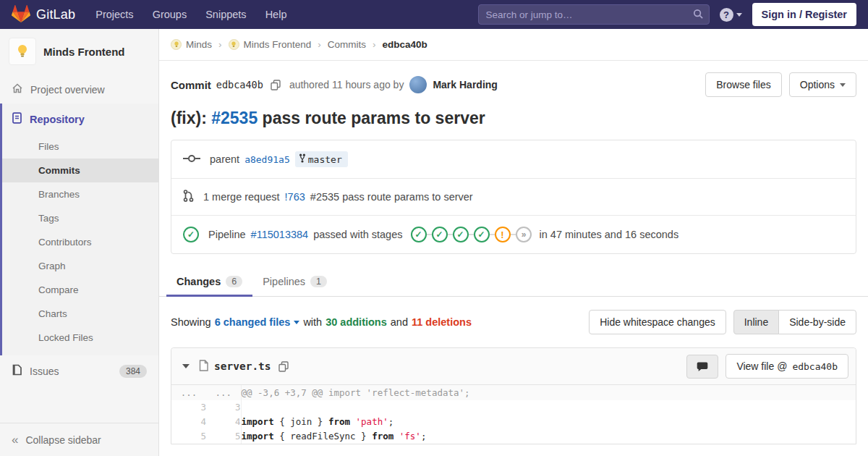 The height and width of the screenshot is (456, 868). What do you see at coordinates (80, 337) in the screenshot?
I see `sidebar-item-locked-files: Locked Files` at bounding box center [80, 337].